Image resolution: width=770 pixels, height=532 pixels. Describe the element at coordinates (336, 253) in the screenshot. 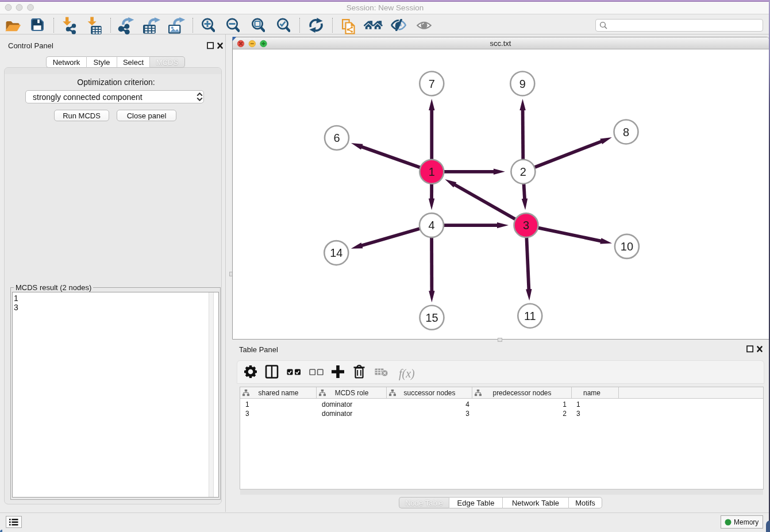

I see `svg-text: 14` at that location.